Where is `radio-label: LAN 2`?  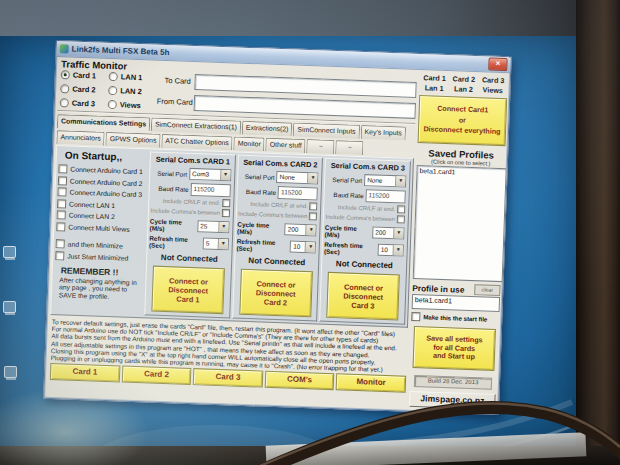 radio-label: LAN 2 is located at coordinates (131, 91).